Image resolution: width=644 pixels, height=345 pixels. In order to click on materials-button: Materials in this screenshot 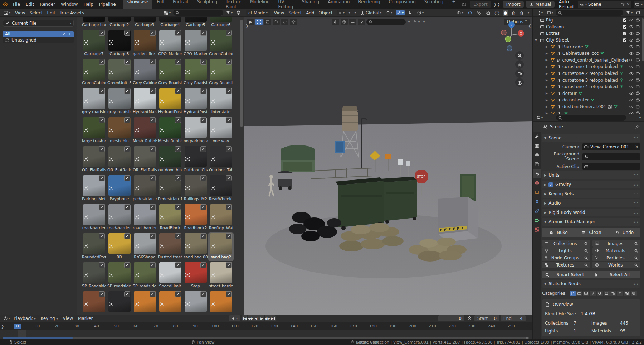, I will do `click(613, 251)`.